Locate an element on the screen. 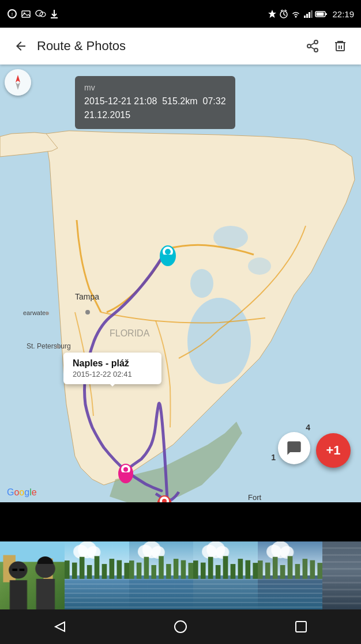  status-time: 22:19 is located at coordinates (343, 14).